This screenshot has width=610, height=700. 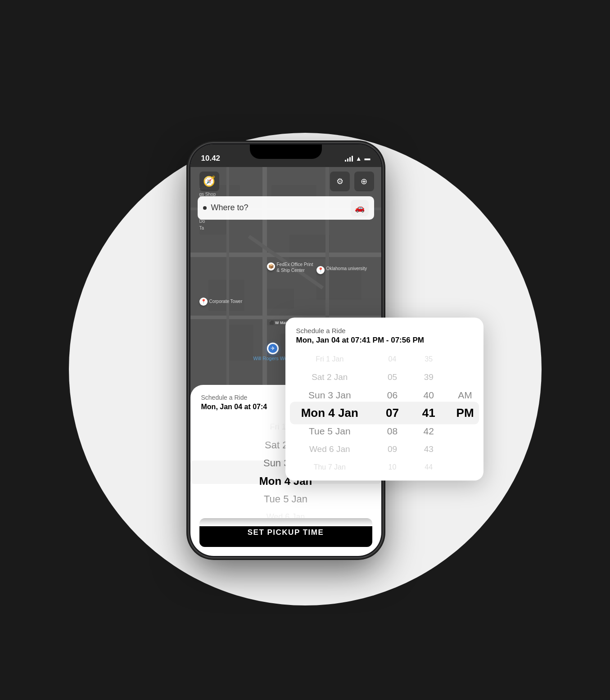 What do you see at coordinates (393, 413) in the screenshot?
I see `popup-hour-column: 04 05 06 07 08 09 10` at bounding box center [393, 413].